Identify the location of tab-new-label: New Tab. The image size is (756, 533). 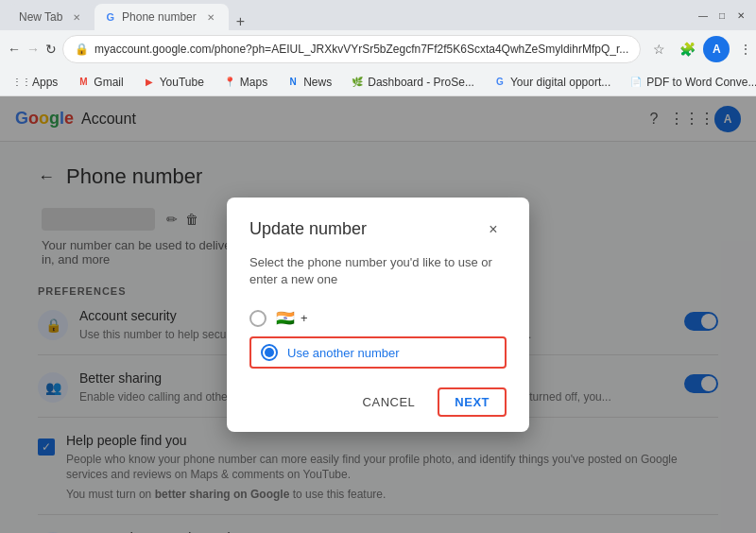
(41, 17).